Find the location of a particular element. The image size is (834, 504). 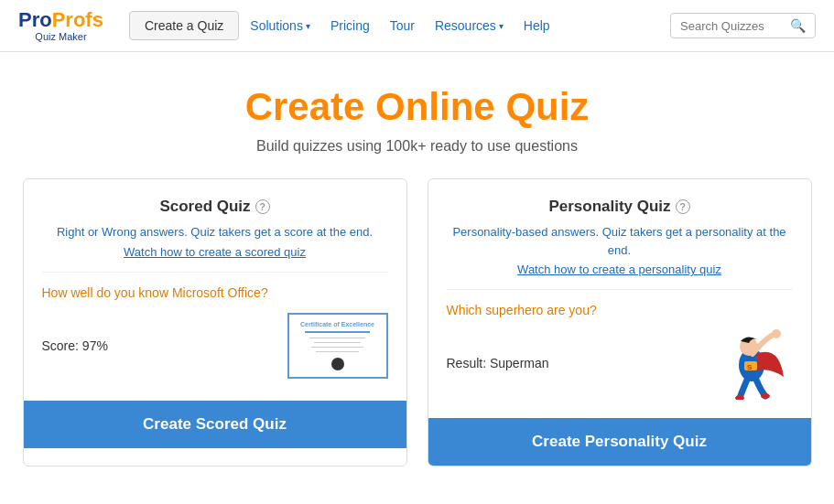

create-scored-quiz-button: Create Scored Quiz is located at coordinates (215, 424).